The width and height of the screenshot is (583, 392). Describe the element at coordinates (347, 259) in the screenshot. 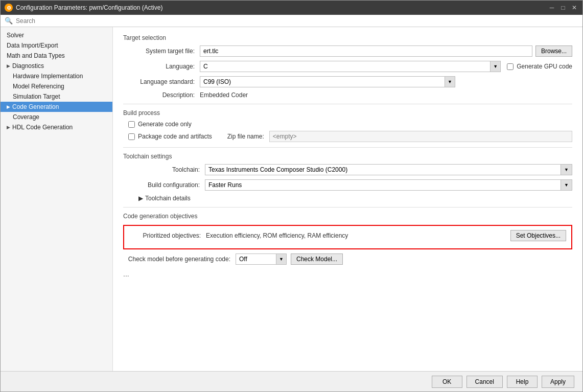

I see `check-model-row: Check model before generating code: ▼ Ch…` at that location.